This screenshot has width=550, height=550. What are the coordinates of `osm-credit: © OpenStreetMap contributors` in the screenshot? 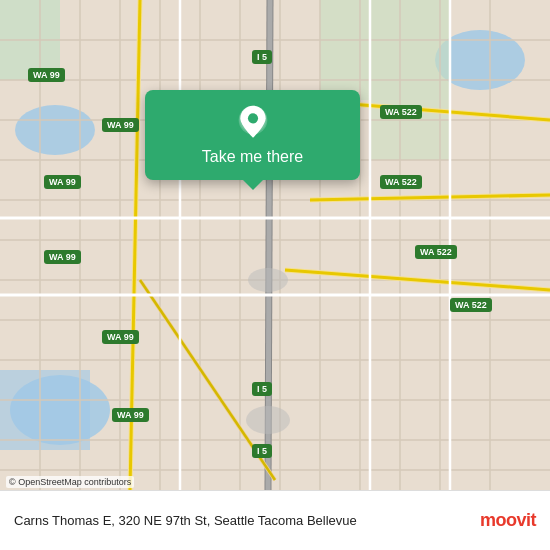 It's located at (70, 482).